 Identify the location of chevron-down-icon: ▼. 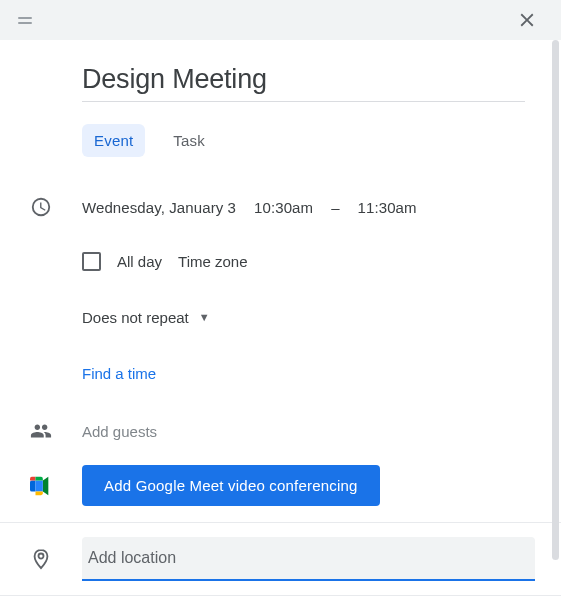
(204, 317).